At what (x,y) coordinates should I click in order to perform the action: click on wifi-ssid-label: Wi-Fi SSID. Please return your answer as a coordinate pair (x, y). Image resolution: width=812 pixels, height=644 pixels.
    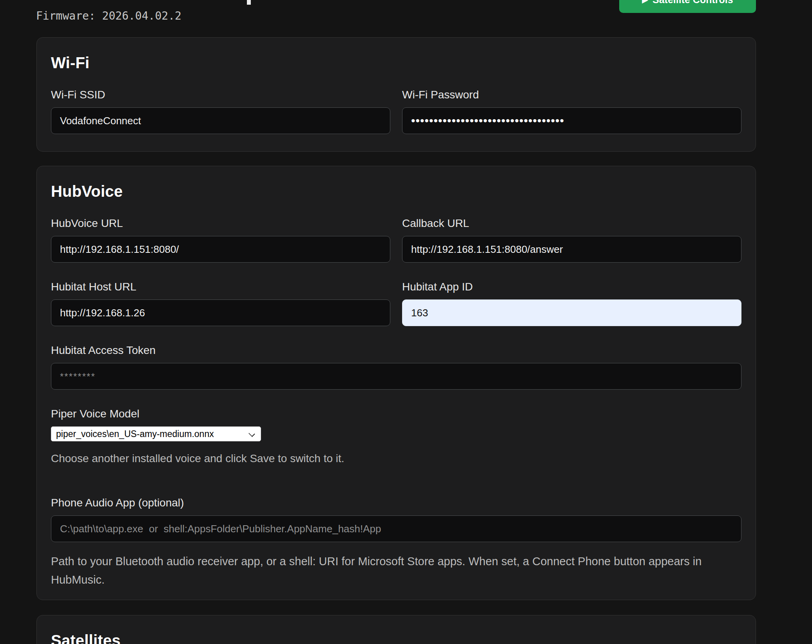
    Looking at the image, I should click on (221, 95).